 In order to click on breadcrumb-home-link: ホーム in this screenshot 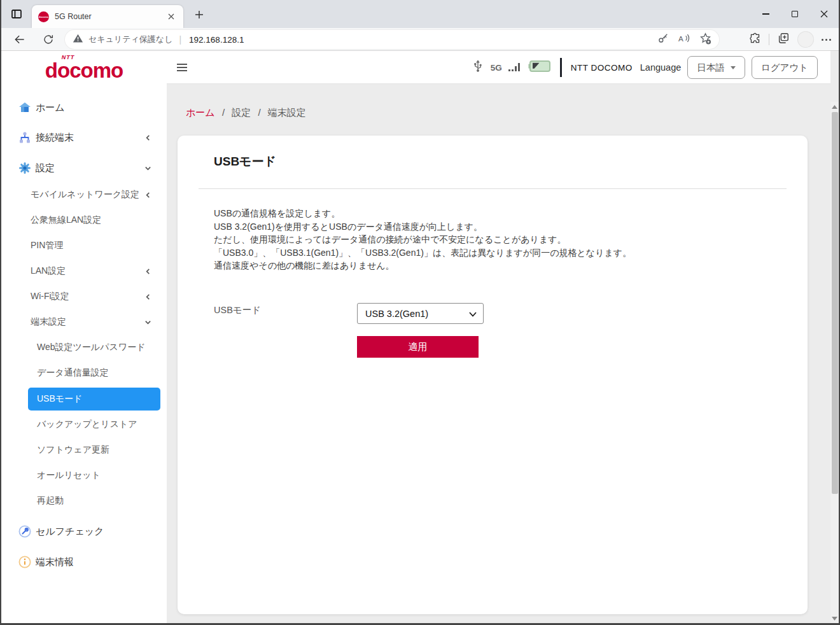, I will do `click(200, 112)`.